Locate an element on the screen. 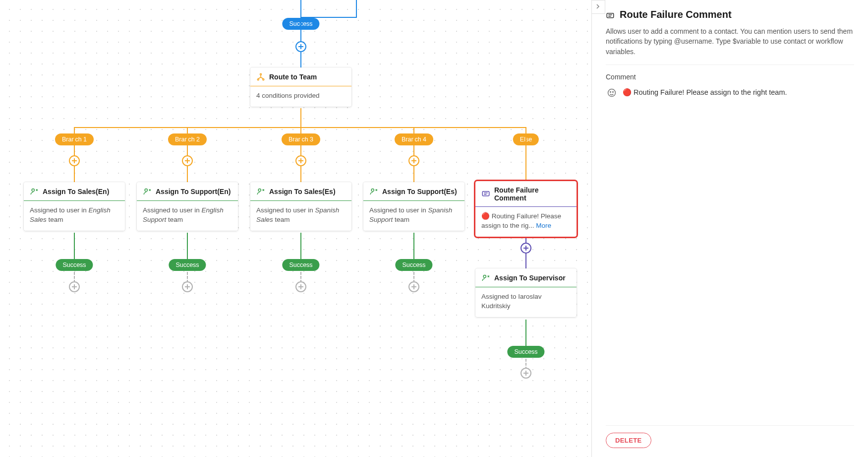  card-subtitle: 4 conditions provided is located at coordinates (301, 96).